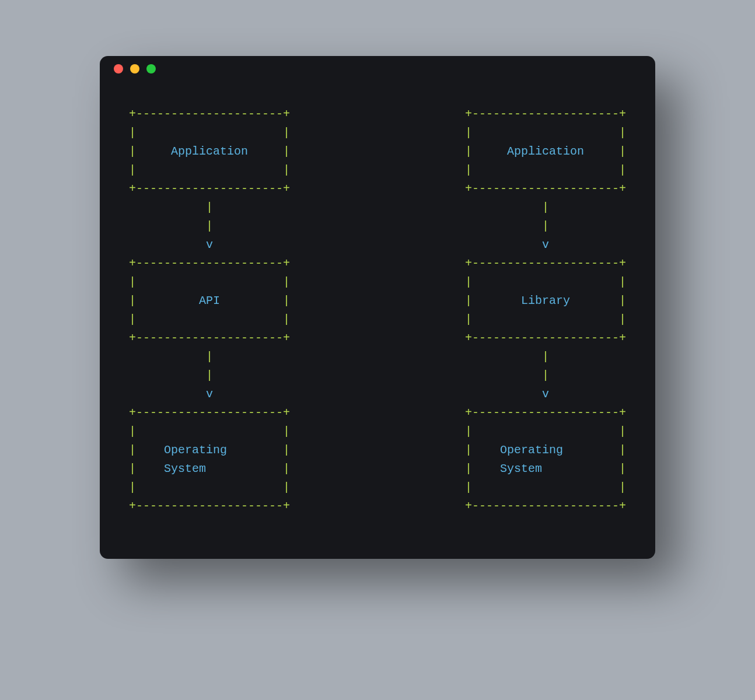 The height and width of the screenshot is (700, 755). What do you see at coordinates (521, 469) in the screenshot?
I see `right-box-2-line2: System` at bounding box center [521, 469].